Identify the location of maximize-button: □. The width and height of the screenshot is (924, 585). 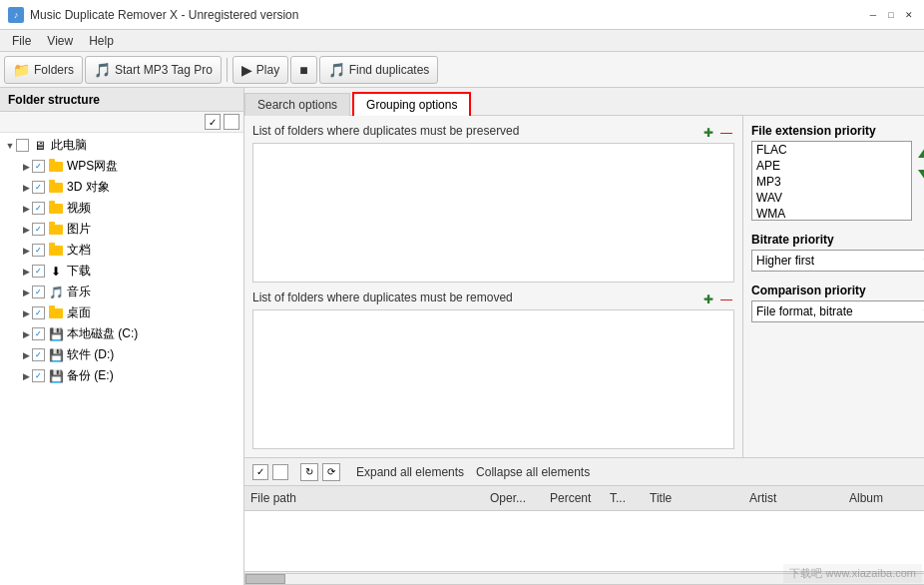
(891, 15).